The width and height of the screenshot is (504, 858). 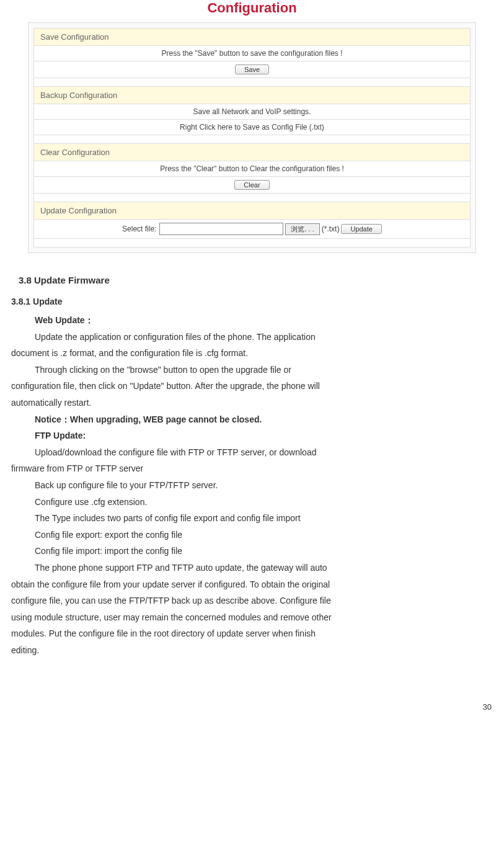 What do you see at coordinates (252, 403) in the screenshot?
I see `paragraph: automatically restart.` at bounding box center [252, 403].